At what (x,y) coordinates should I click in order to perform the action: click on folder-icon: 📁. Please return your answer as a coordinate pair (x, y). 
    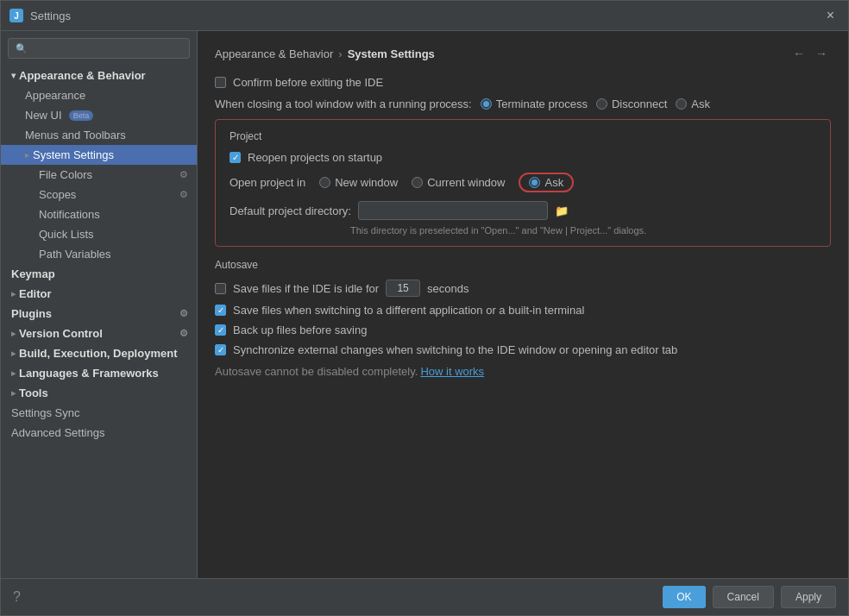
    Looking at the image, I should click on (562, 211).